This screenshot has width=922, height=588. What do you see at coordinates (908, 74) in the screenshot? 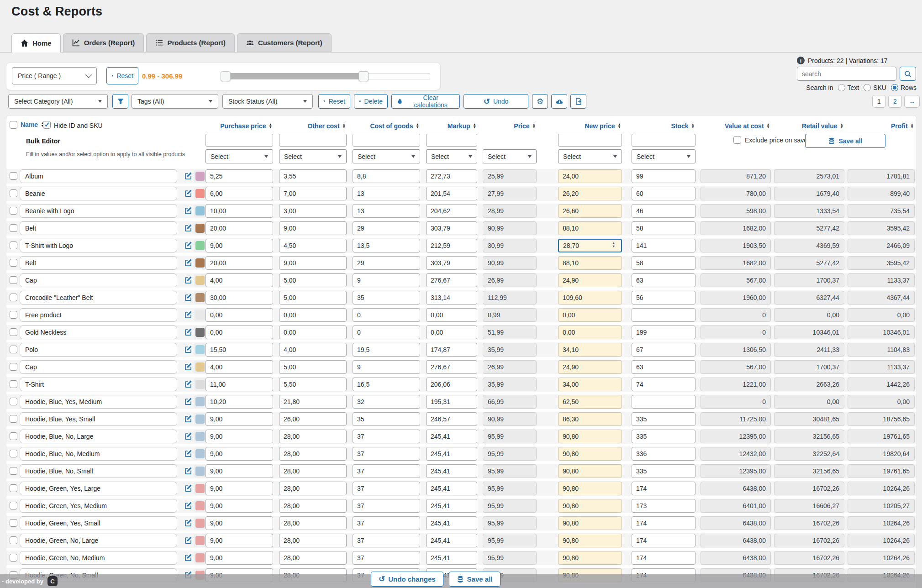
I see `search-button` at bounding box center [908, 74].